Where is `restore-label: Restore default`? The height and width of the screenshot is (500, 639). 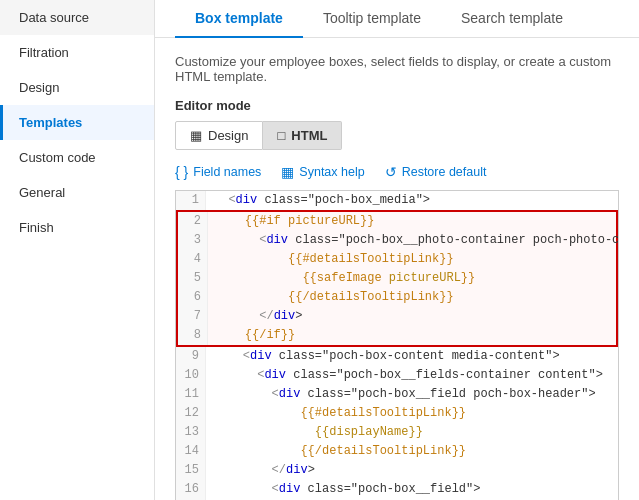 restore-label: Restore default is located at coordinates (444, 172).